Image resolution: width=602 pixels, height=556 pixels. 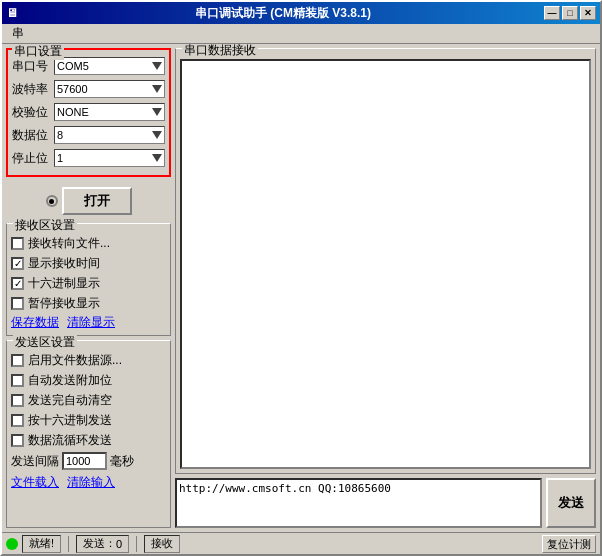 What do you see at coordinates (88, 243) in the screenshot?
I see `cb-file-row: 接收转向文件...` at bounding box center [88, 243].